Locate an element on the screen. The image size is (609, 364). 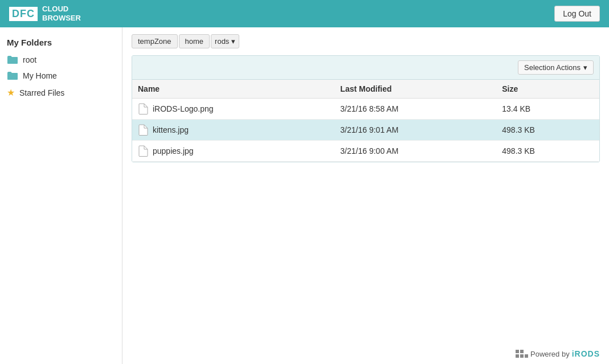
sidebar-item-root: root is located at coordinates (61, 60).